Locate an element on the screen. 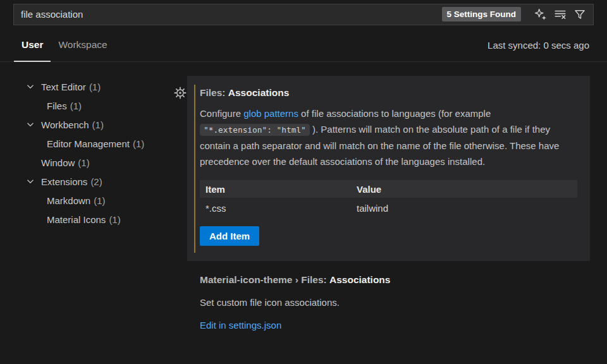 Image resolution: width=607 pixels, height=364 pixels. tab-user: User is located at coordinates (32, 45).